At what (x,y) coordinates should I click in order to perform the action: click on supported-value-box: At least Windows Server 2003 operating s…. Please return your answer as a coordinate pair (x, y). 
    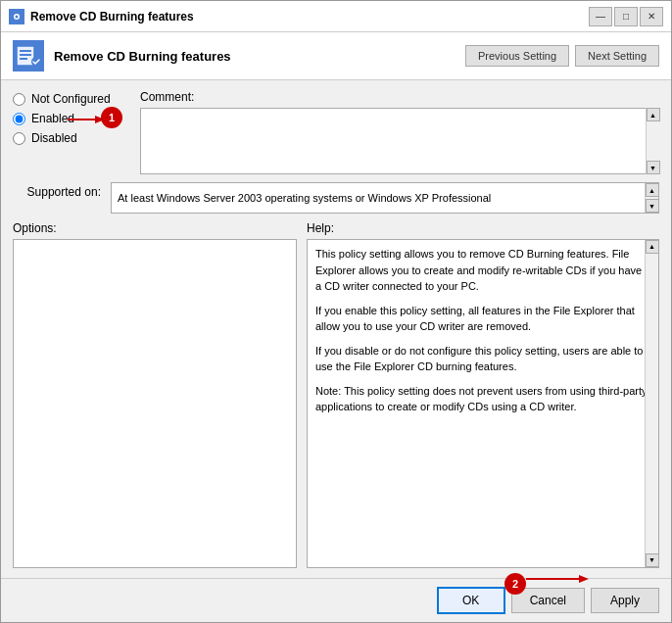
    Looking at the image, I should click on (385, 198).